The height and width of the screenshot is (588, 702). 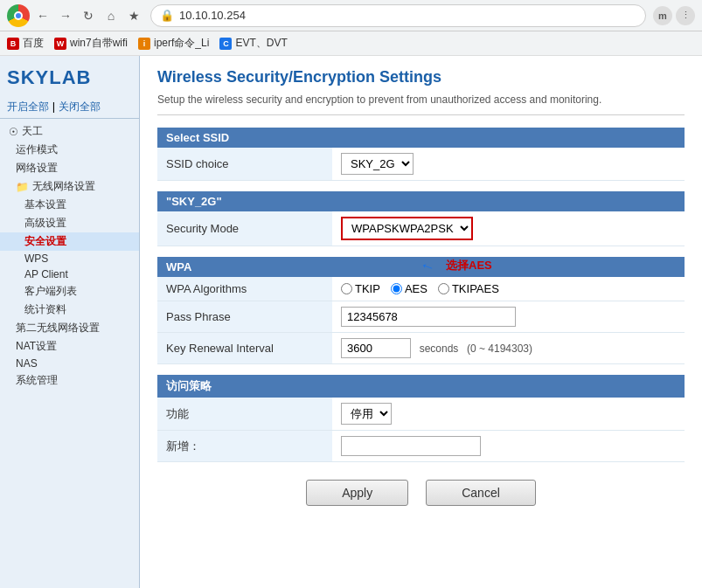 I want to click on sky2g-header: "SKY_2G", so click(x=421, y=201).